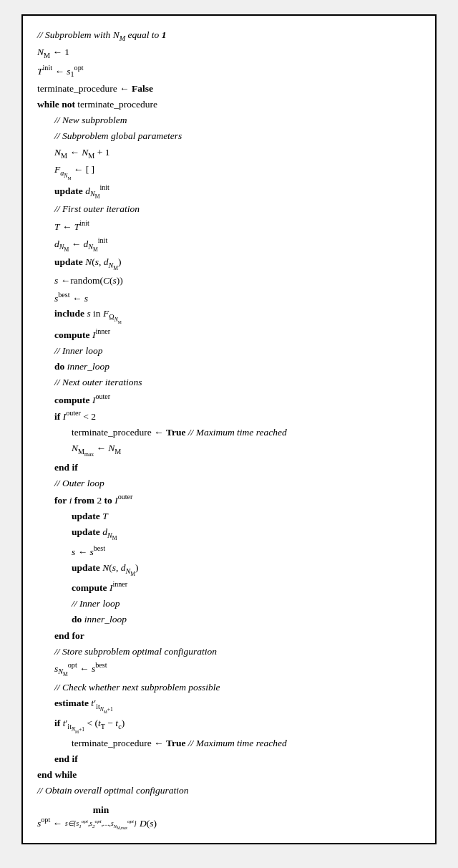 The height and width of the screenshot is (868, 458). Describe the element at coordinates (229, 226) in the screenshot. I see `line-12: T ← Tinit` at that location.